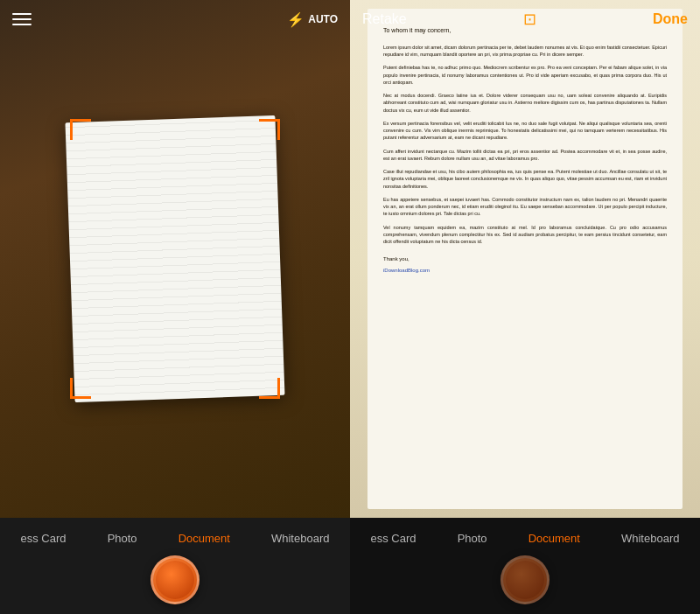 The image size is (700, 614). Describe the element at coordinates (300, 539) in the screenshot. I see `tab-whiteboard-left: Whiteboard` at that location.